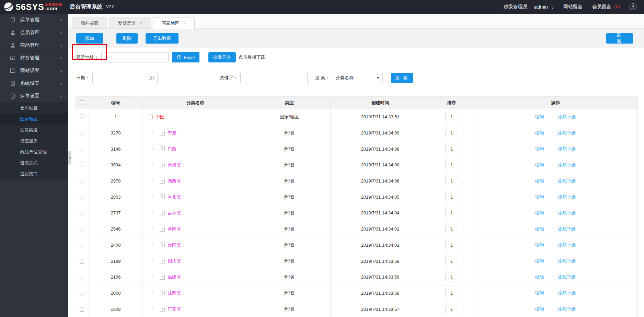 The height and width of the screenshot is (317, 644). Describe the element at coordinates (186, 57) in the screenshot. I see `excel-button: Excel` at that location.